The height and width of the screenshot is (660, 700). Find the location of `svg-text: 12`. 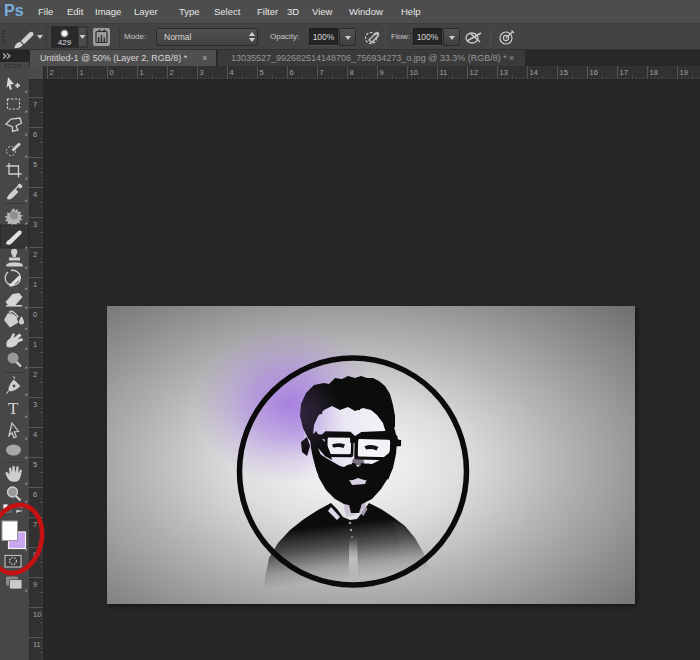

svg-text: 12 is located at coordinates (474, 72).